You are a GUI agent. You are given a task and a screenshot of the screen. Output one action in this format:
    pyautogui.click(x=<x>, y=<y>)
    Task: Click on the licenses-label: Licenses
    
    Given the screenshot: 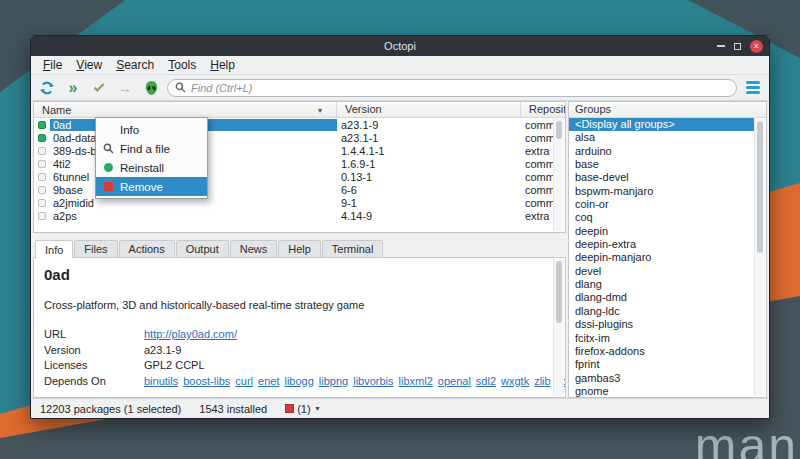 What is the action you would take?
    pyautogui.click(x=94, y=366)
    